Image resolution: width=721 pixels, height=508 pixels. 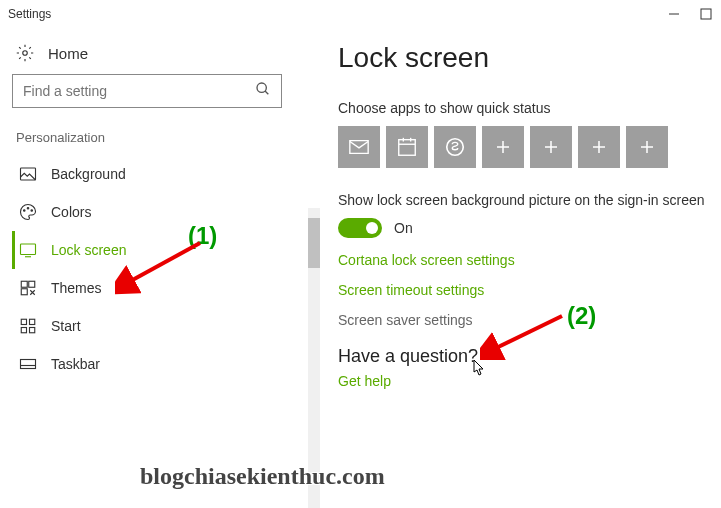 What do you see at coordinates (76, 288) in the screenshot?
I see `nav-label: Themes` at bounding box center [76, 288].